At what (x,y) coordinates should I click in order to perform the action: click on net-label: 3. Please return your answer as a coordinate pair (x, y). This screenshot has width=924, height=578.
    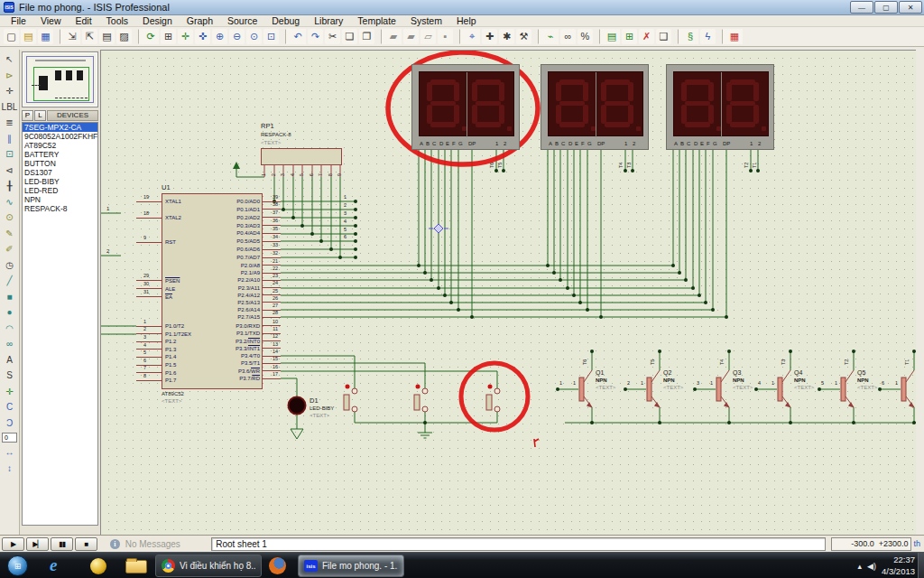
    Looking at the image, I should click on (345, 213).